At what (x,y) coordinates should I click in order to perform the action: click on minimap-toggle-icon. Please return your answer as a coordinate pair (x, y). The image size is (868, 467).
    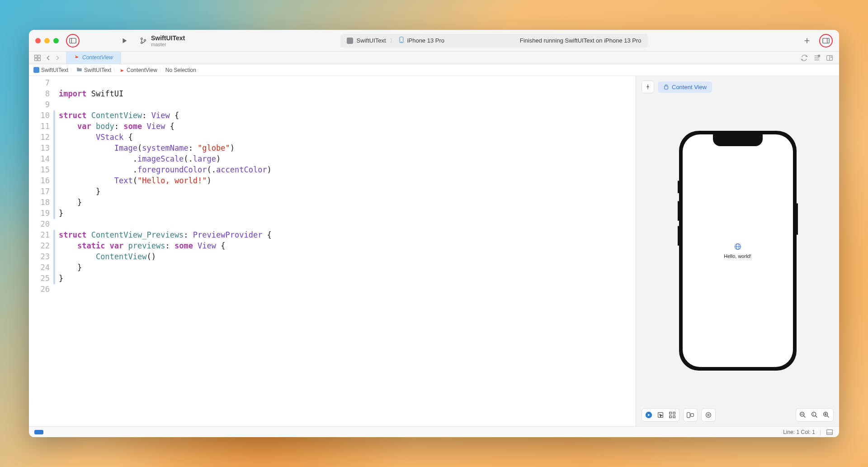
    Looking at the image, I should click on (830, 432).